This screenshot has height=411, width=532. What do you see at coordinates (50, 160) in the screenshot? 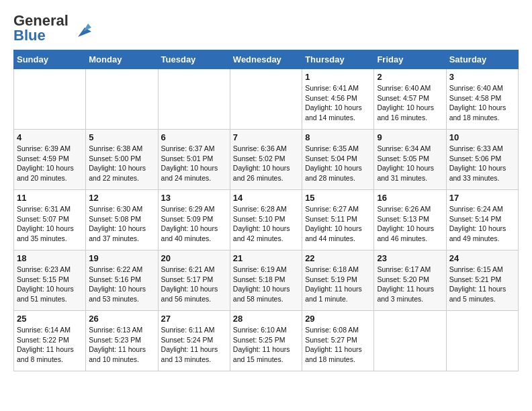
I see `calendar-cell: 4Sunrise: 6:39 AMSunset: 4:59 PMDaylight…` at bounding box center [50, 160].